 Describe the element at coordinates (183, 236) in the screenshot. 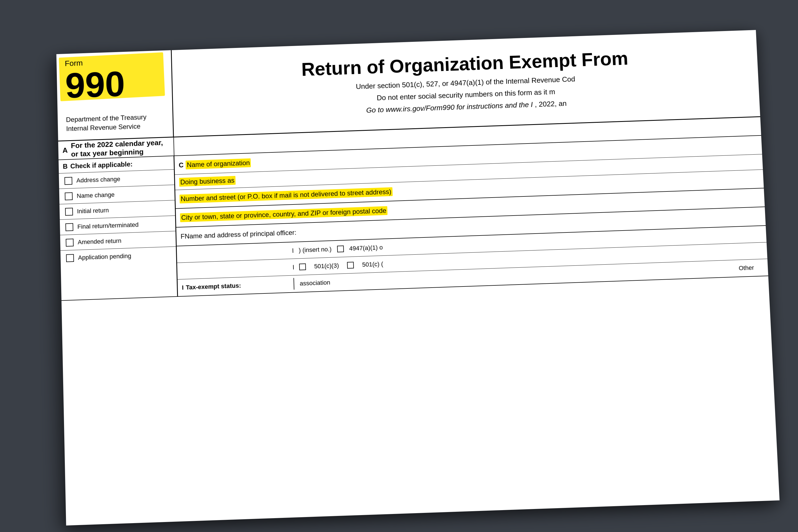

I see `f-label: F` at that location.